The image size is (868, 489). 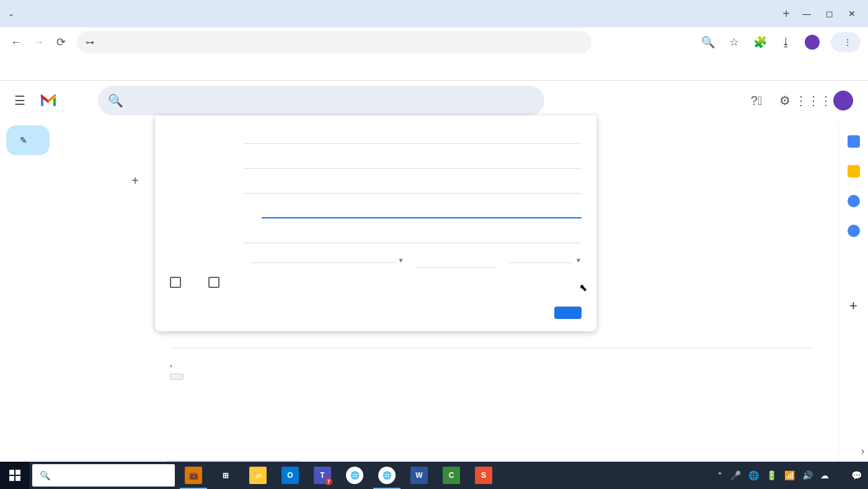 I want to click on windows-logo-icon, so click(x=15, y=475).